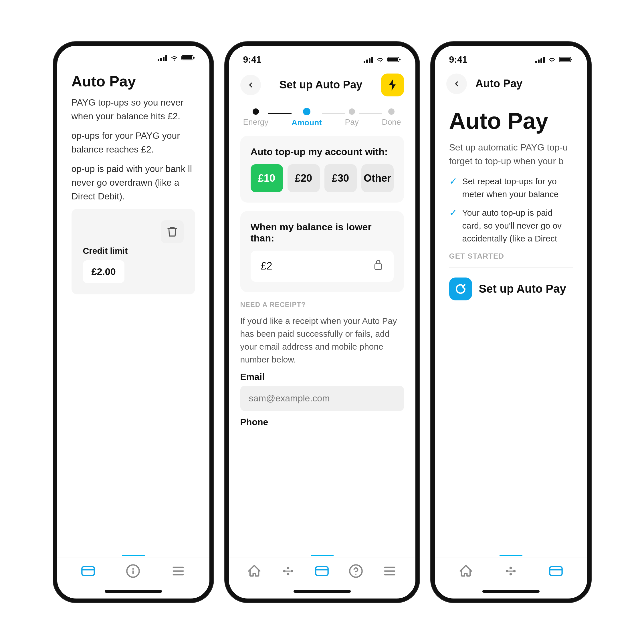  I want to click on right-status-icons, so click(554, 59).